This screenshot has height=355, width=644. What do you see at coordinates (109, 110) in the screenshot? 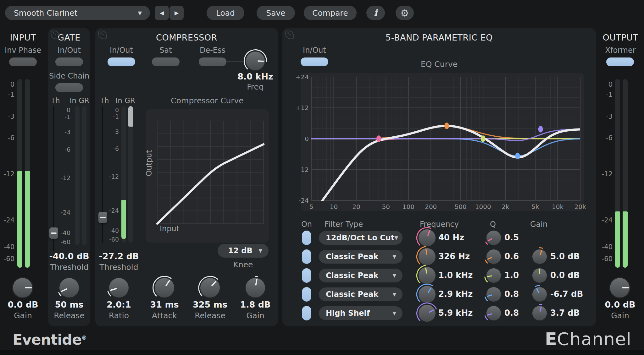
I see `comp-meter-scale-label: 0` at bounding box center [109, 110].